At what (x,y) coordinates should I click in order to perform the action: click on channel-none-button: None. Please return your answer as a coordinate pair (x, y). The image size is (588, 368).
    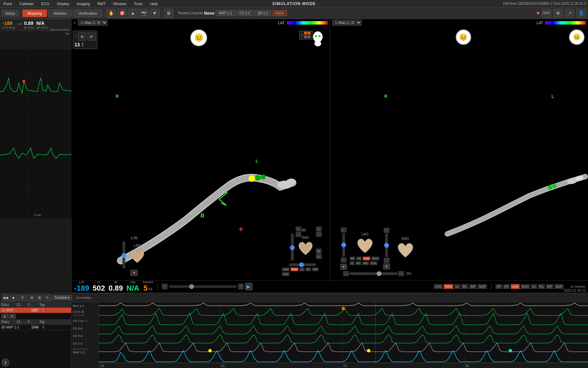
    Looking at the image, I should click on (280, 13).